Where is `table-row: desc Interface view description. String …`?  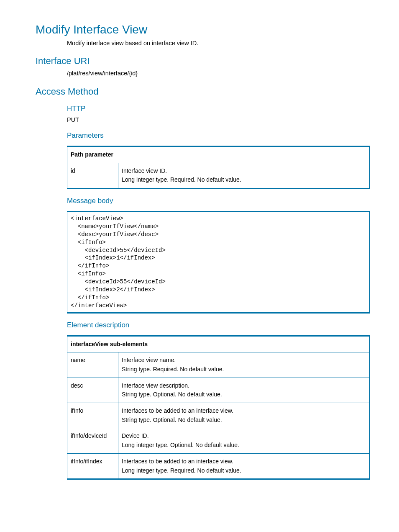
table-row: desc Interface view description. String … is located at coordinates (218, 390).